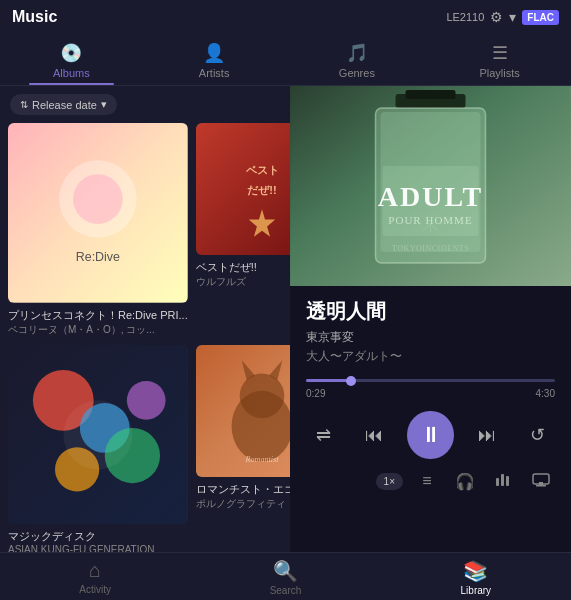  What do you see at coordinates (98, 213) in the screenshot?
I see `album-cover: Re:Dive` at bounding box center [98, 213].